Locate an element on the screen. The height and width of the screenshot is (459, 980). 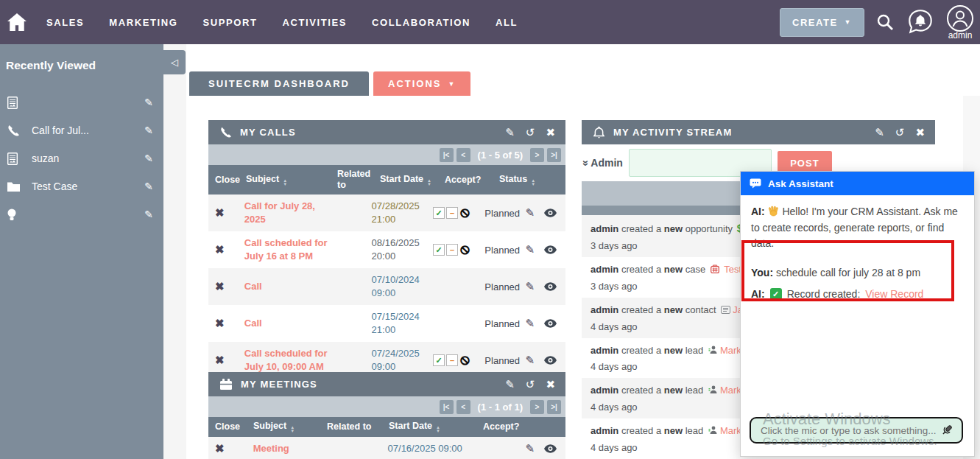
call-subject-link: Call for July 28, 2025 is located at coordinates (288, 212).